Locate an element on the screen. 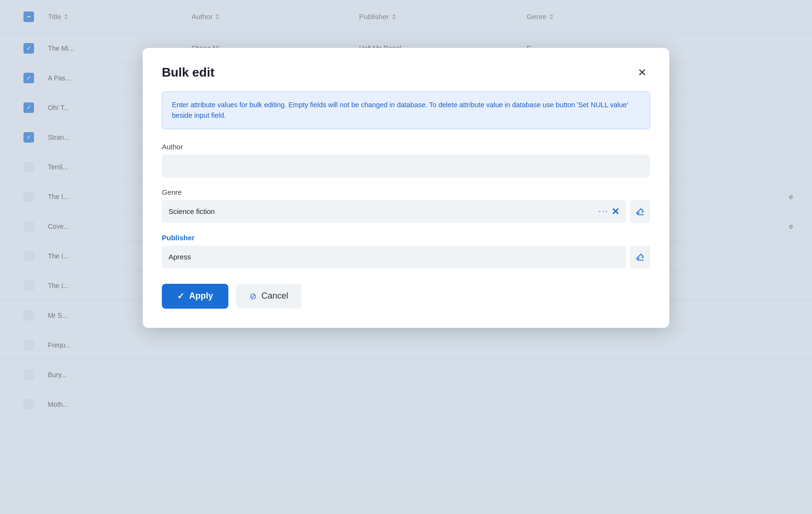 The image size is (812, 514). cancel-circle-icon: ⊘ is located at coordinates (253, 296).